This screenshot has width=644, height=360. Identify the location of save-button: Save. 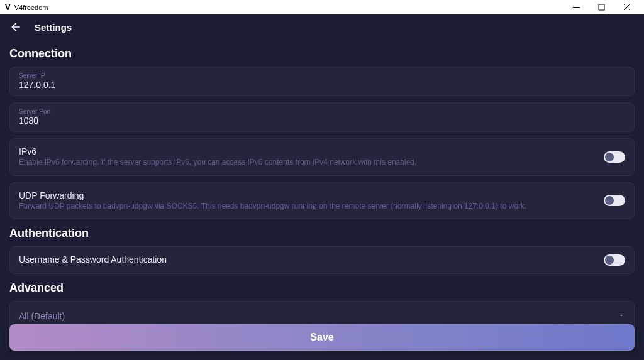
(322, 337).